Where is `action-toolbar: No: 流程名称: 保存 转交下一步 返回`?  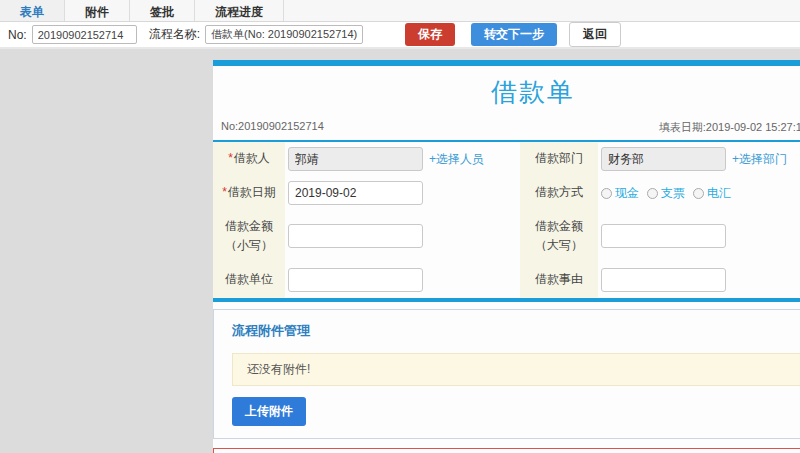
action-toolbar: No: 流程名称: 保存 转交下一步 返回 is located at coordinates (400, 36).